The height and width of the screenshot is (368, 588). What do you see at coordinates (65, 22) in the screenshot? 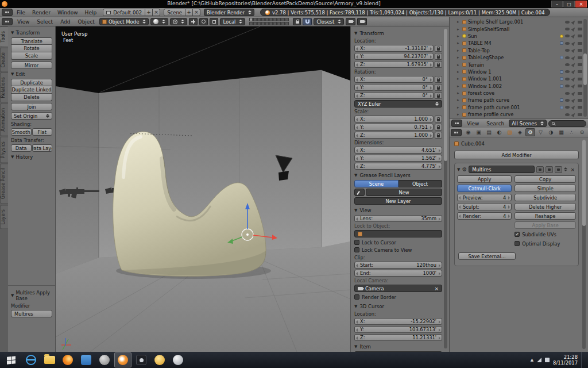
I see `menu-add: Add` at bounding box center [65, 22].